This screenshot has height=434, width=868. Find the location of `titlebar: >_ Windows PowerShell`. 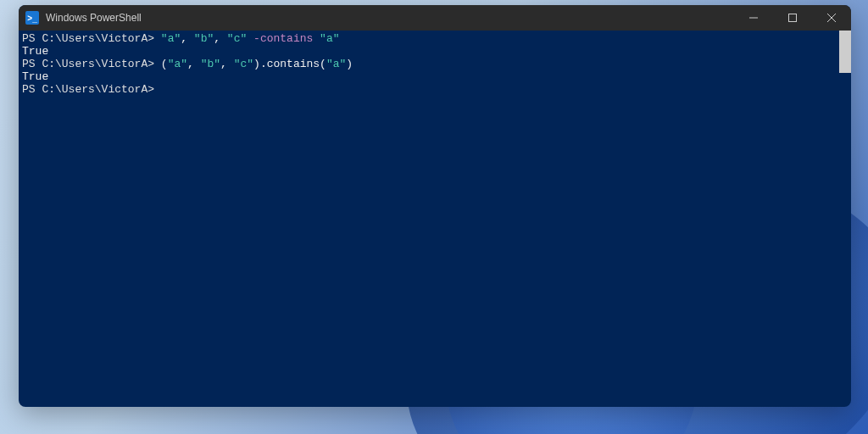

titlebar: >_ Windows PowerShell is located at coordinates (435, 18).